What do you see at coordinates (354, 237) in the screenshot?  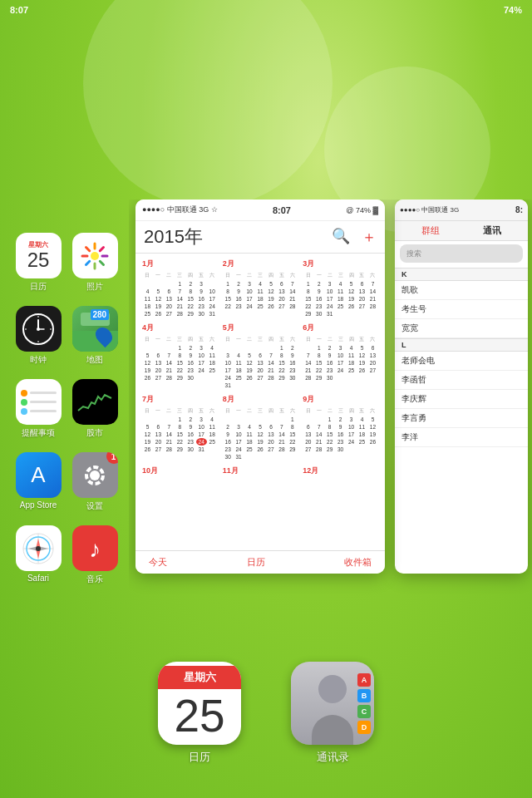 I see `calendar-header-icons: 🔍 ＋` at bounding box center [354, 237].